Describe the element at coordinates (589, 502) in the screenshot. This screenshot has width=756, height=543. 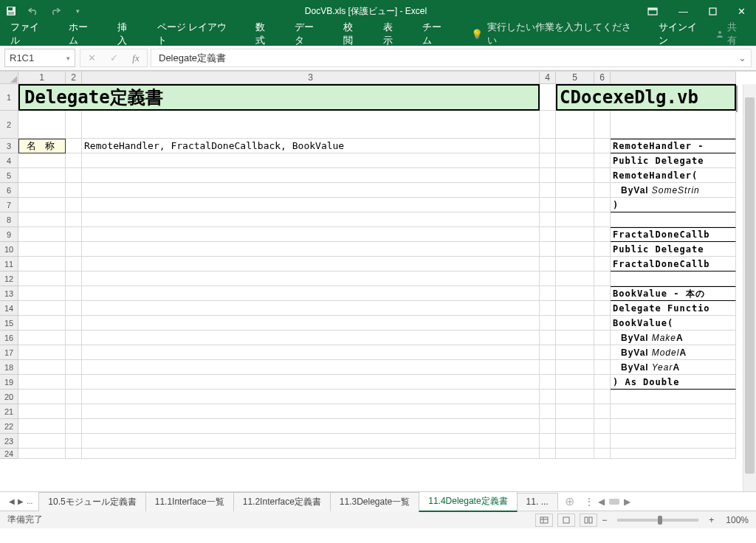
I see `tab-scroll-sep-icon: ⋮` at that location.